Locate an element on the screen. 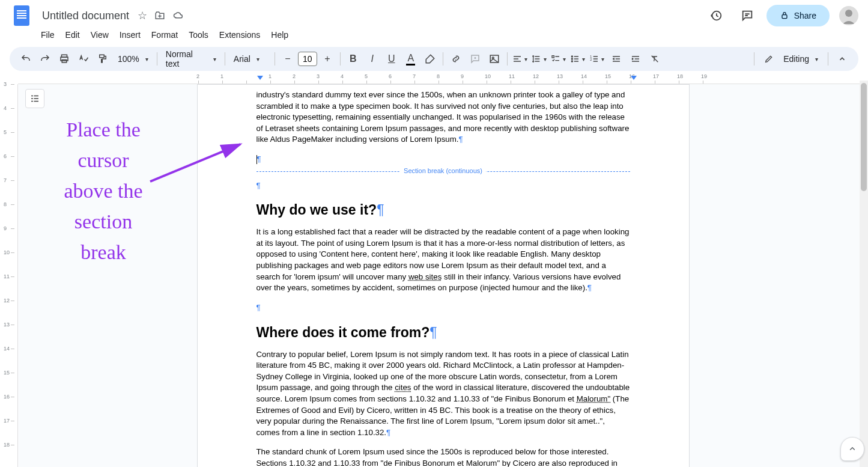 The image size is (868, 467). horizontal-ruler: 2112345678910111213141516171819 is located at coordinates (443, 79).